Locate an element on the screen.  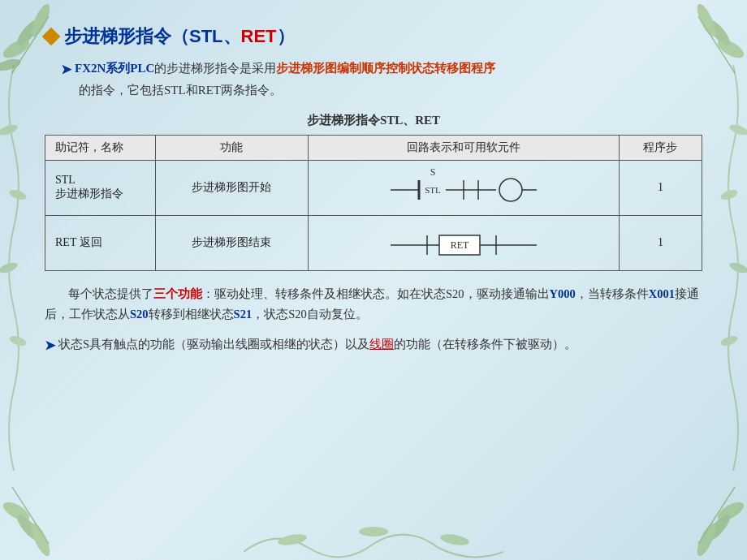
header-mnemonic: 助记符，名称 is located at coordinates (101, 148).